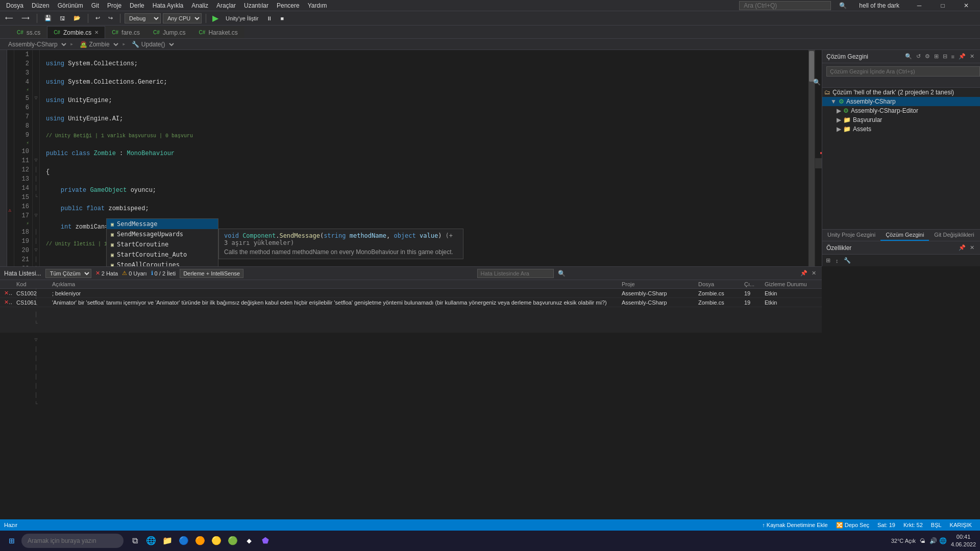  Describe the element at coordinates (167, 541) in the screenshot. I see `taskbar-explorer: 📁` at that location.